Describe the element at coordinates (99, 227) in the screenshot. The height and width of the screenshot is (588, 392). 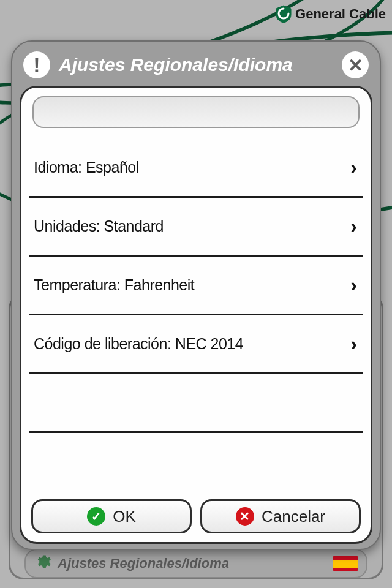
I see `row-label: Unidades: Standard` at that location.